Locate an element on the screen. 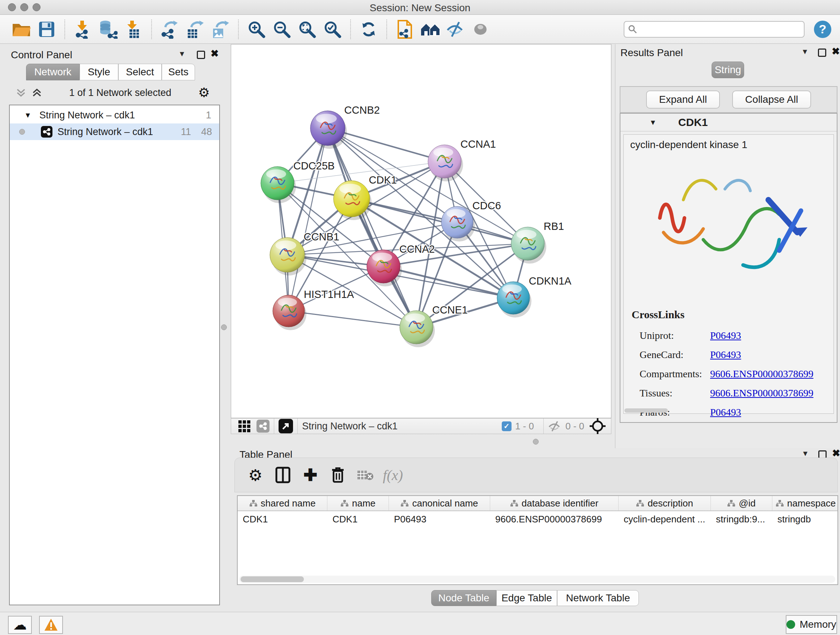  results-panel-close-icon: ✖ is located at coordinates (836, 52).